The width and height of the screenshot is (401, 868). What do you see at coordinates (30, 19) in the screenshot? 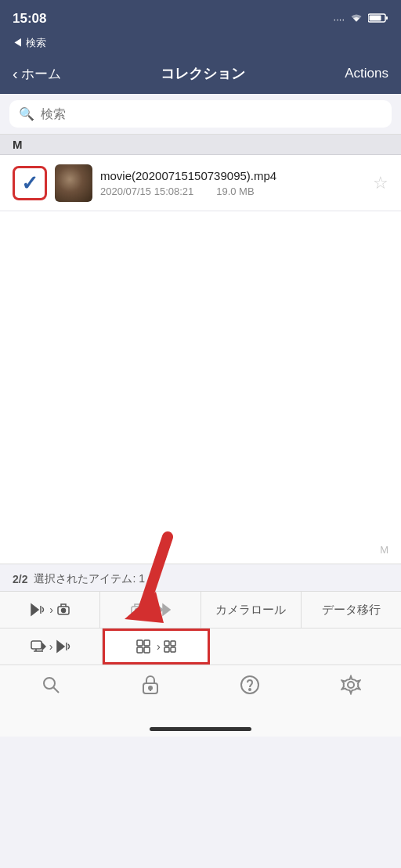
I see `status-time: 15:08` at bounding box center [30, 19].